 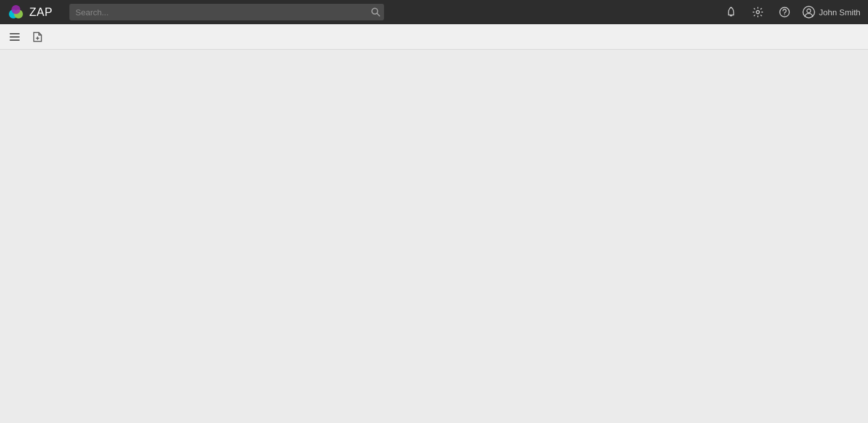 What do you see at coordinates (434, 37) in the screenshot?
I see `toolbar` at bounding box center [434, 37].